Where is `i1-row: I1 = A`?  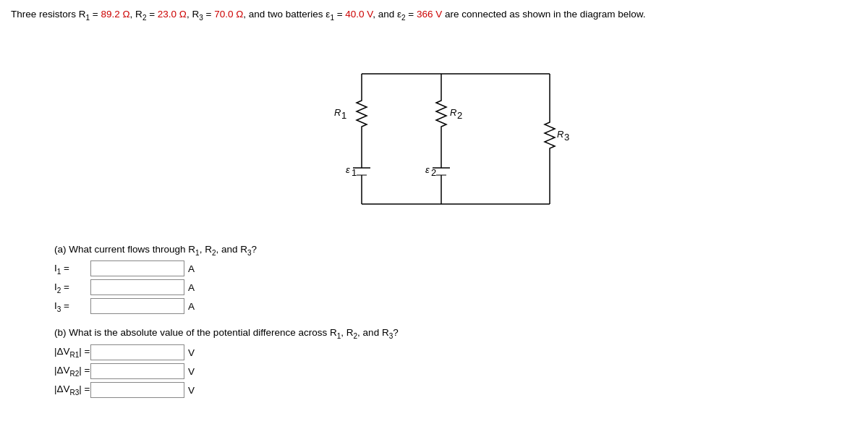 i1-row: I1 = A is located at coordinates (456, 268).